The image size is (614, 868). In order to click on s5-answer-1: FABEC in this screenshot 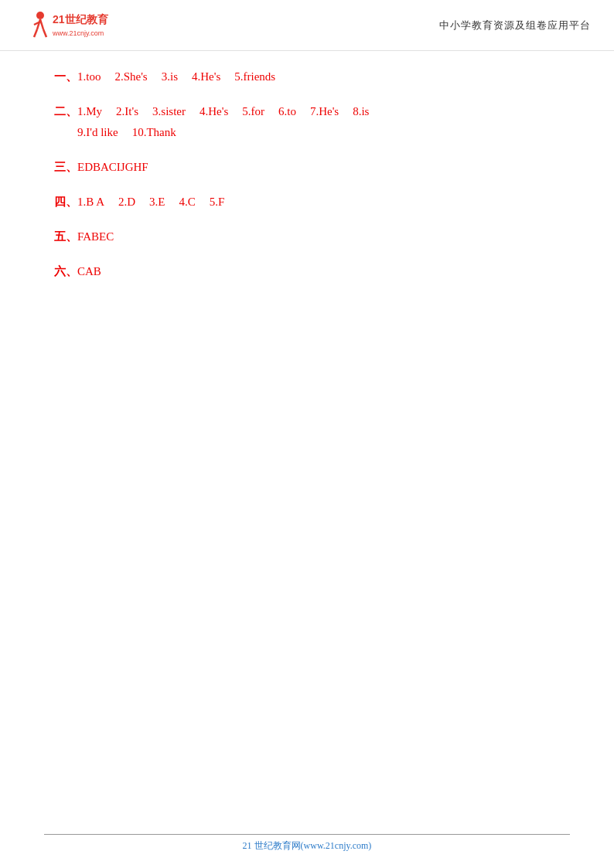, I will do `click(96, 237)`.